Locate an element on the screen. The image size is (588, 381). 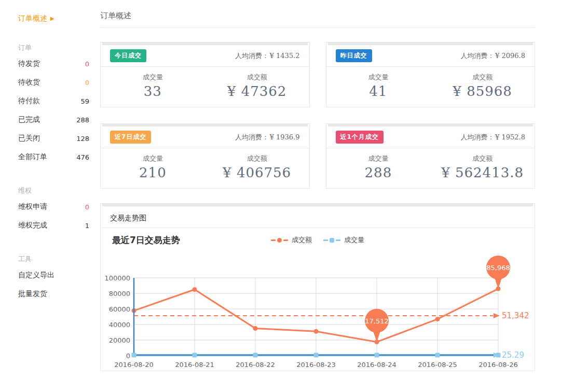
sidebar-item-completed: 已完成 288 is located at coordinates (54, 120).